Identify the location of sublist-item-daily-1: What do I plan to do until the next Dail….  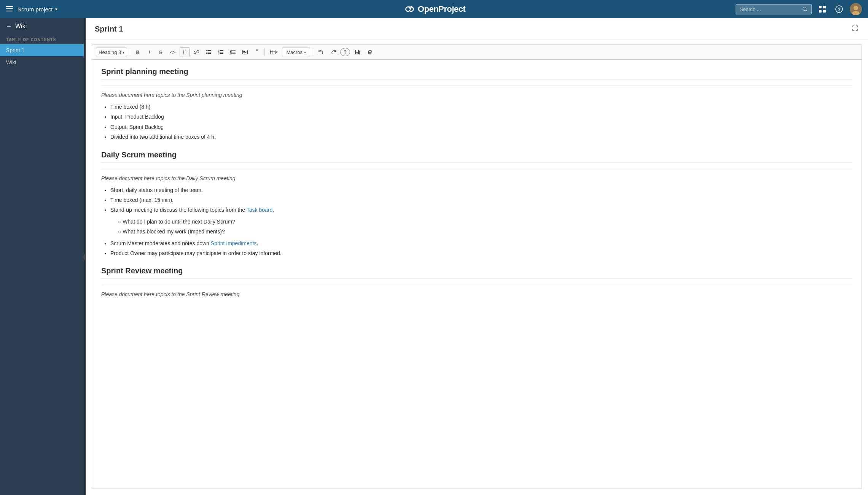
(485, 222).